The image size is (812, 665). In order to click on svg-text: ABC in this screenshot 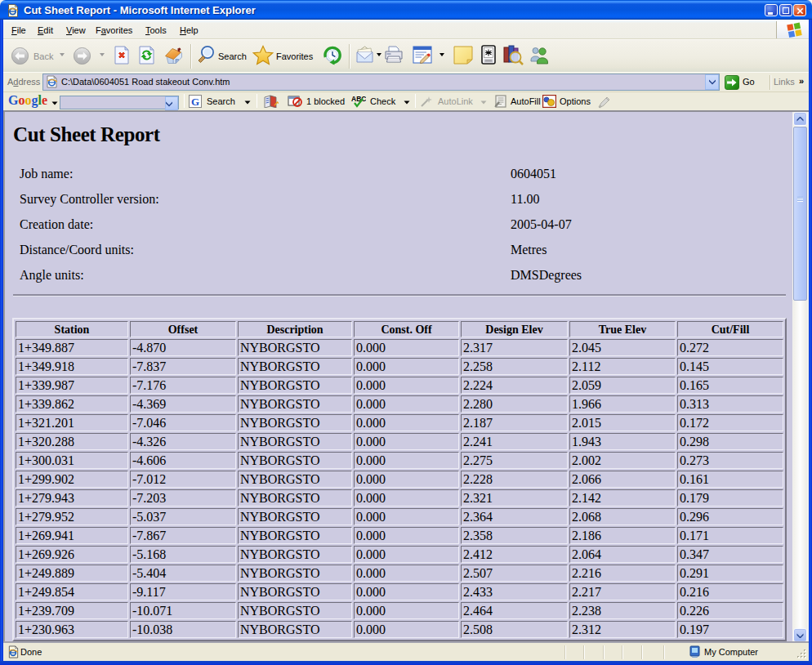, I will do `click(359, 99)`.